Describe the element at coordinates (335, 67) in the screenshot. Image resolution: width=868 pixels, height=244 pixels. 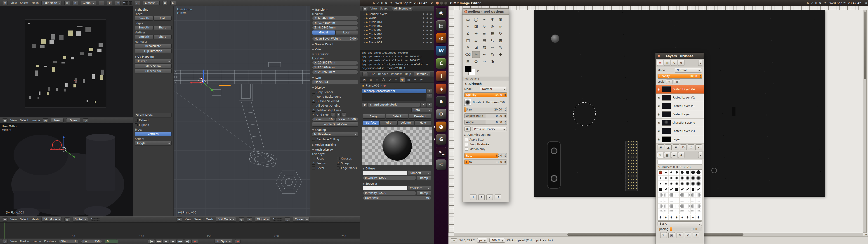
I see `cursor-y-field: Y: 27.39042cm` at that location.